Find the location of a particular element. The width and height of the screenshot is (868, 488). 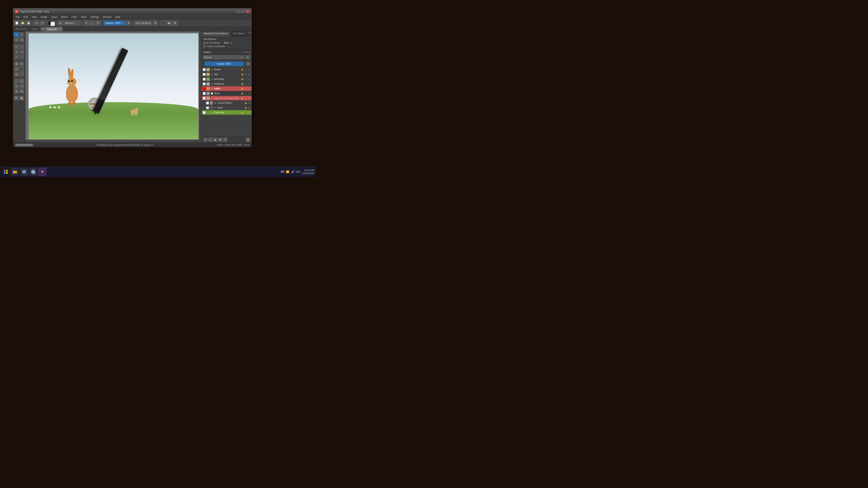

pan-tool: ✋ is located at coordinates (22, 98).